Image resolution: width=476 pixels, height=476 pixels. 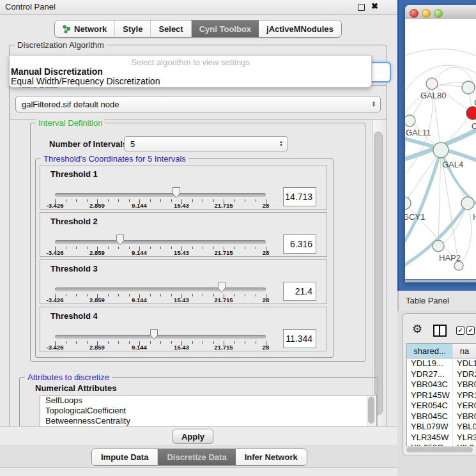 What do you see at coordinates (86, 81) in the screenshot?
I see `algorithm-option: Equal Width/Frequency Discretization` at bounding box center [86, 81].